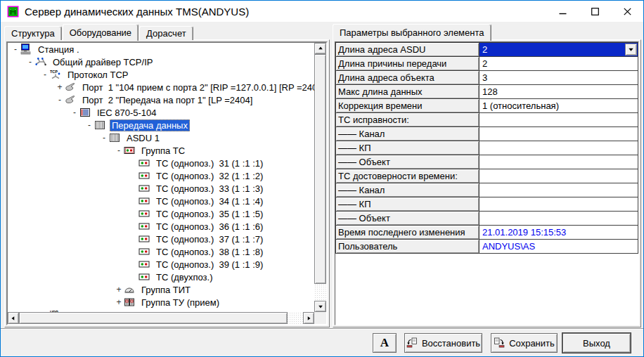 Image resolution: width=644 pixels, height=357 pixels. Describe the element at coordinates (161, 290) in the screenshot. I see `tree-item: +Группа ТИТ` at that location.